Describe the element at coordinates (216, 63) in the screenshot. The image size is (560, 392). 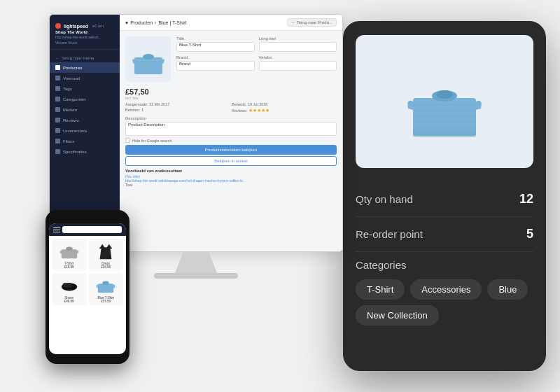
I see `brand-field: Brand Brand` at that location.